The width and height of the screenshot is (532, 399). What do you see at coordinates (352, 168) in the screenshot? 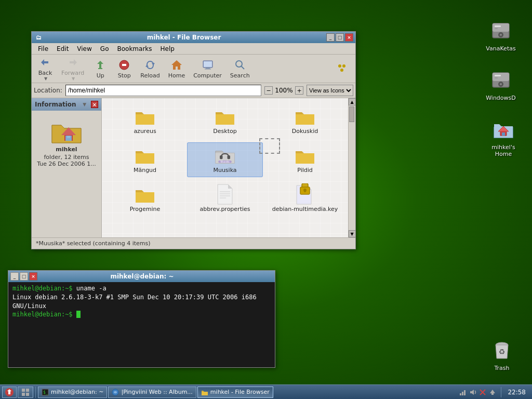
I see `scroll-track` at bounding box center [352, 168].